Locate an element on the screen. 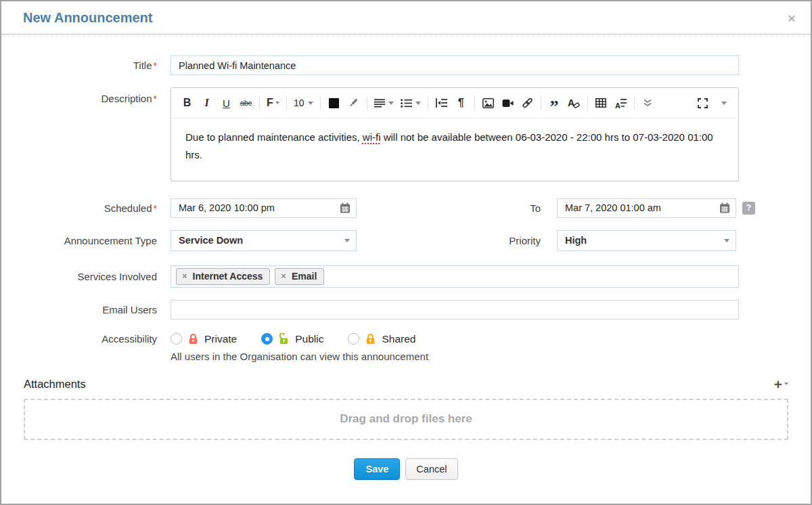 This screenshot has width=812, height=505. close-icon: × is located at coordinates (792, 18).